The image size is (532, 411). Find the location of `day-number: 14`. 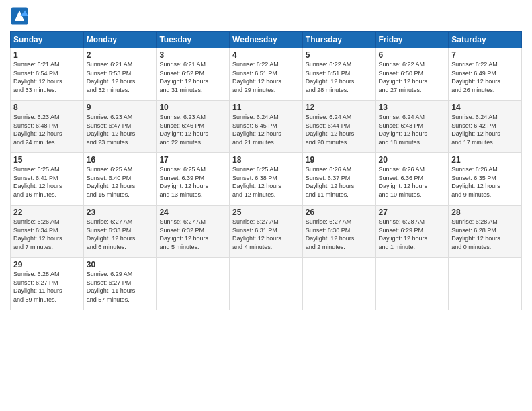

day-number: 14 is located at coordinates (485, 107).